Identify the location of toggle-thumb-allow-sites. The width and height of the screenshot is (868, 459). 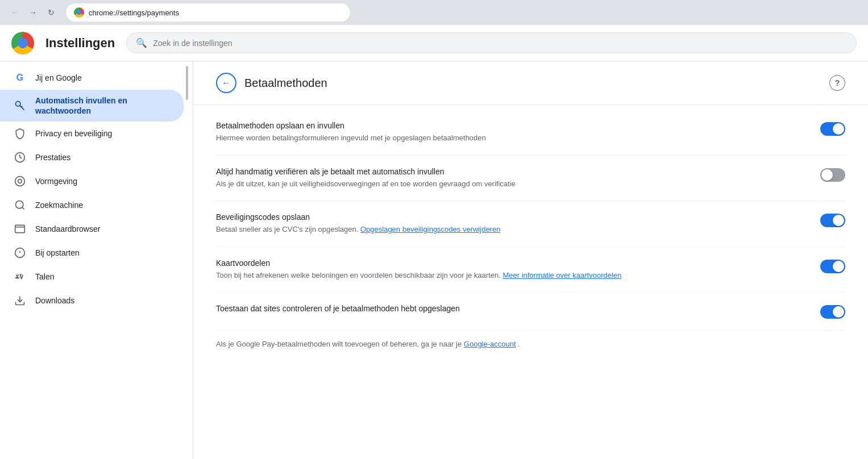
(838, 312).